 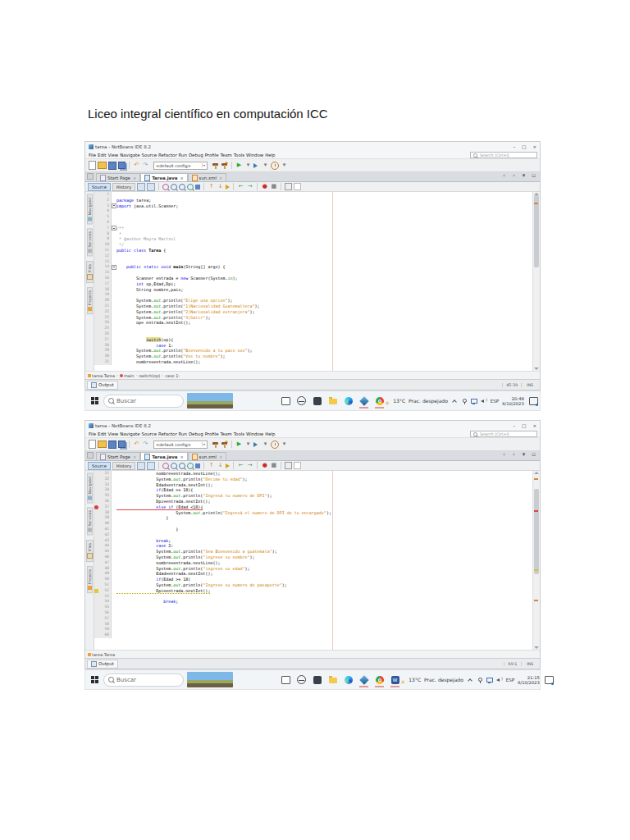 I want to click on edge-icon, so click(x=348, y=679).